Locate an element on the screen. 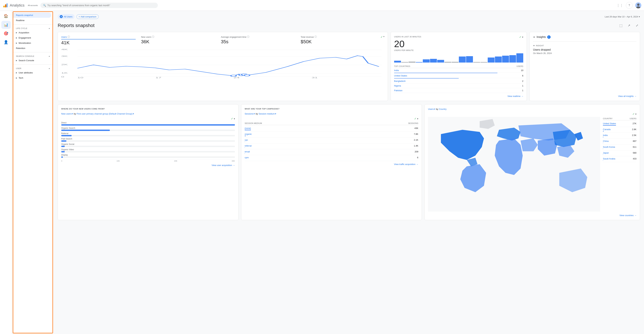 This screenshot has height=334, width=644. view-traffic-arrow: → is located at coordinates (417, 164).